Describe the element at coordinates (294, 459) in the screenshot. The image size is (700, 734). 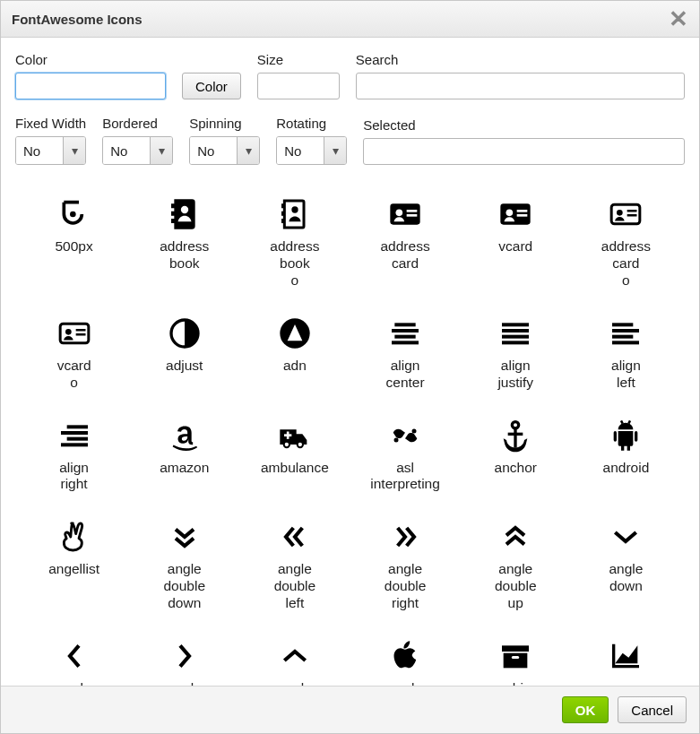
I see `icon-ambulance: ambulance` at that location.